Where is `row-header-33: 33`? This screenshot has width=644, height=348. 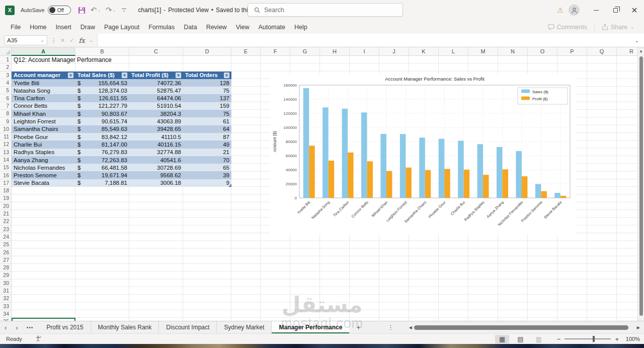 row-header-33: 33 is located at coordinates (6, 306).